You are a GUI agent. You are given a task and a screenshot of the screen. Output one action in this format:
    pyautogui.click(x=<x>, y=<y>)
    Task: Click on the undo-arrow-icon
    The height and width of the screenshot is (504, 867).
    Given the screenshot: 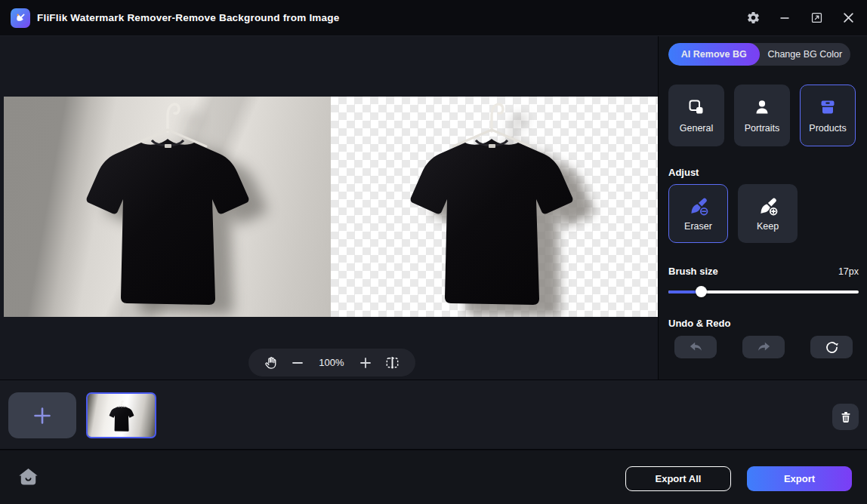 What is the action you would take?
    pyautogui.click(x=696, y=347)
    